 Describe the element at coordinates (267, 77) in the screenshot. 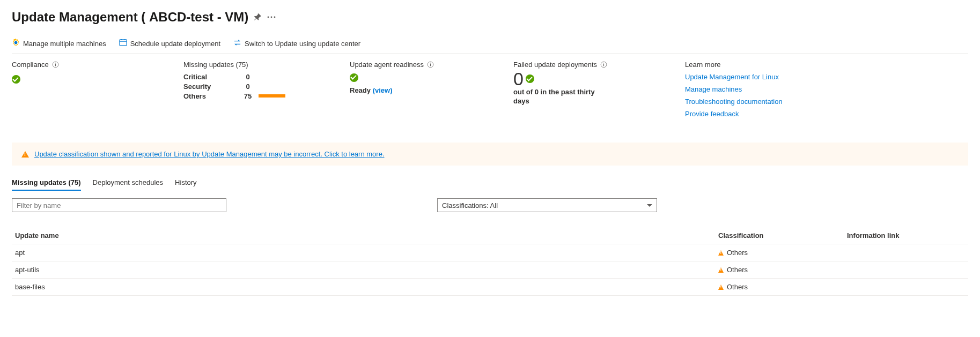

I see `missing-critical-row: Critical 0` at that location.